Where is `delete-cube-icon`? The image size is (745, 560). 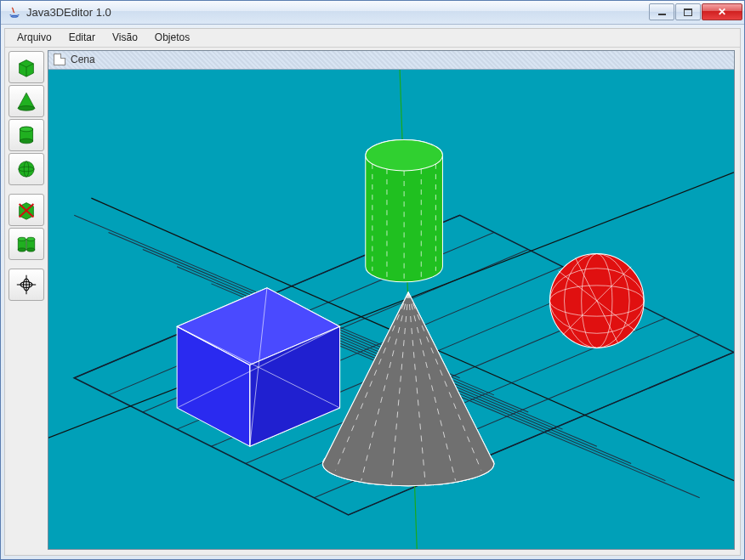
delete-cube-icon is located at coordinates (26, 210).